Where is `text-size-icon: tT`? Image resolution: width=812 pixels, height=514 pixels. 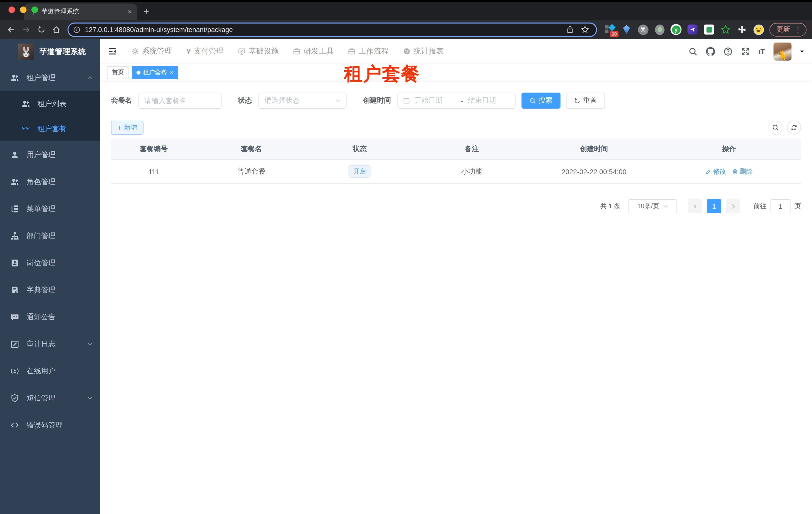 text-size-icon: tT is located at coordinates (762, 51).